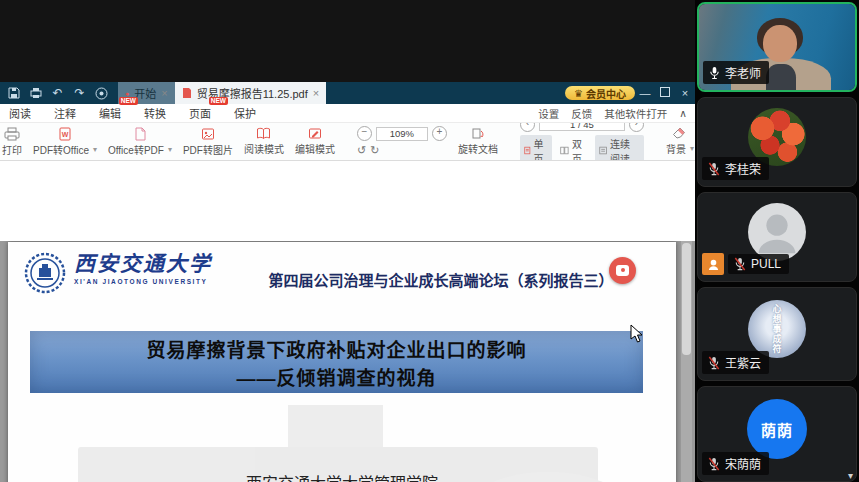  Describe the element at coordinates (603, 150) in the screenshot. I see `continuous-icon` at that location.